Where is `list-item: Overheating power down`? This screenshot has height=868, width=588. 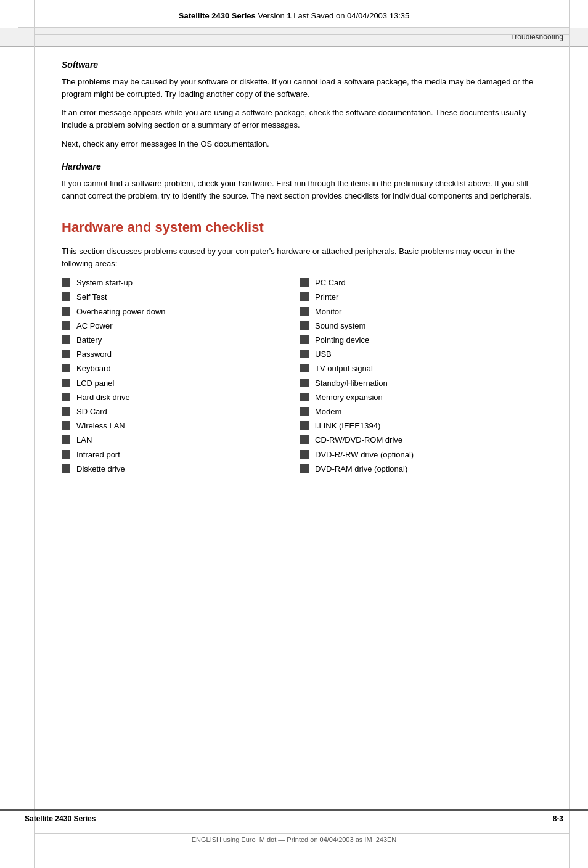
list-item: Overheating power down is located at coordinates (181, 312).